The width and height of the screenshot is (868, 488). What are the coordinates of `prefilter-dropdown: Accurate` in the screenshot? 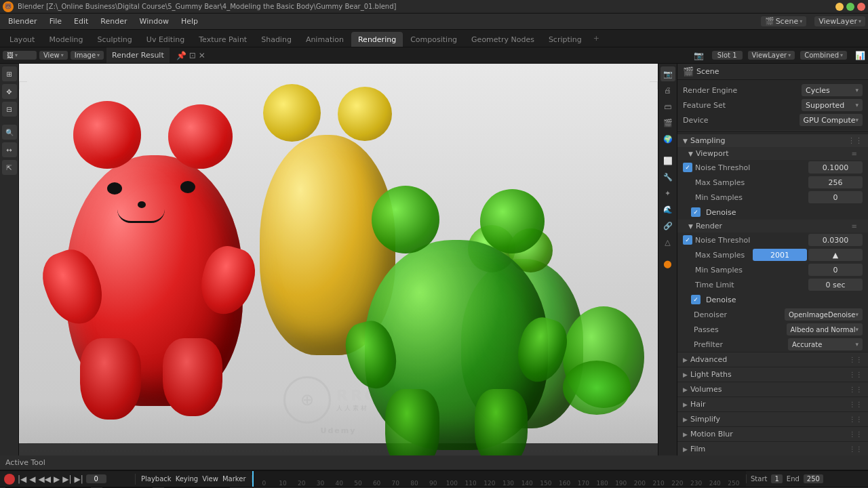 It's located at (825, 344).